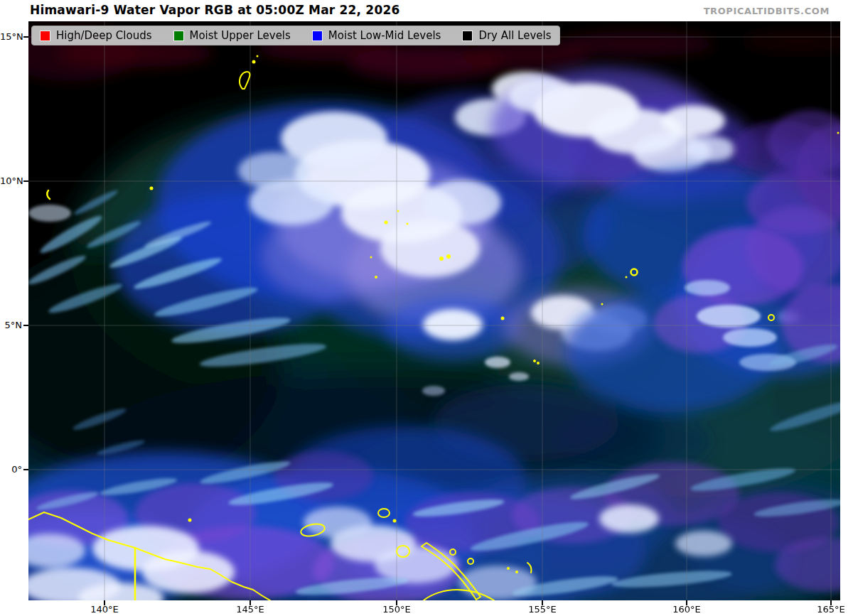 The image size is (853, 616). What do you see at coordinates (506, 36) in the screenshot?
I see `legend-item-dry: Dry All Levels` at bounding box center [506, 36].